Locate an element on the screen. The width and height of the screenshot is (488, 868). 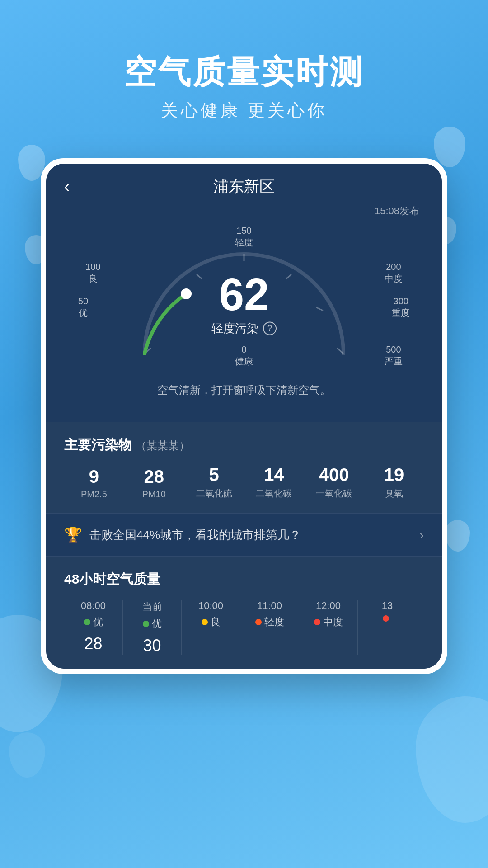
pollutant-item: 9 PM2.5 is located at coordinates (94, 484).